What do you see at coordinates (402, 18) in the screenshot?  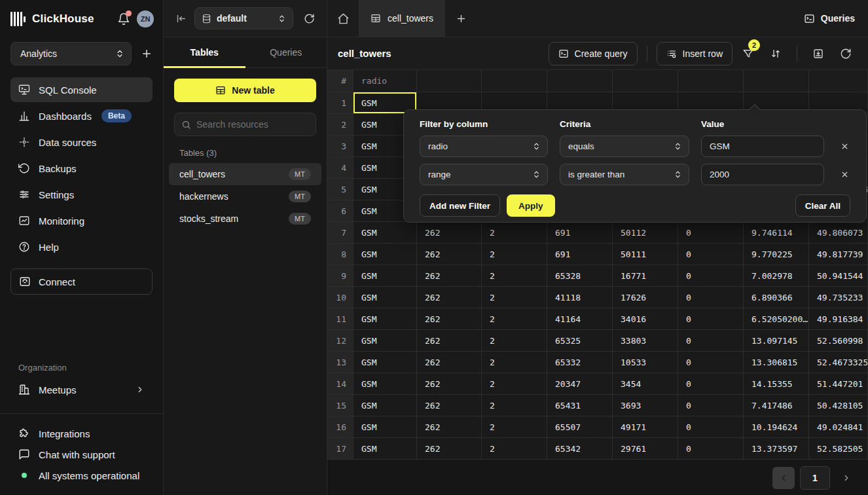 I see `tab-cell-towers: cell_towers` at bounding box center [402, 18].